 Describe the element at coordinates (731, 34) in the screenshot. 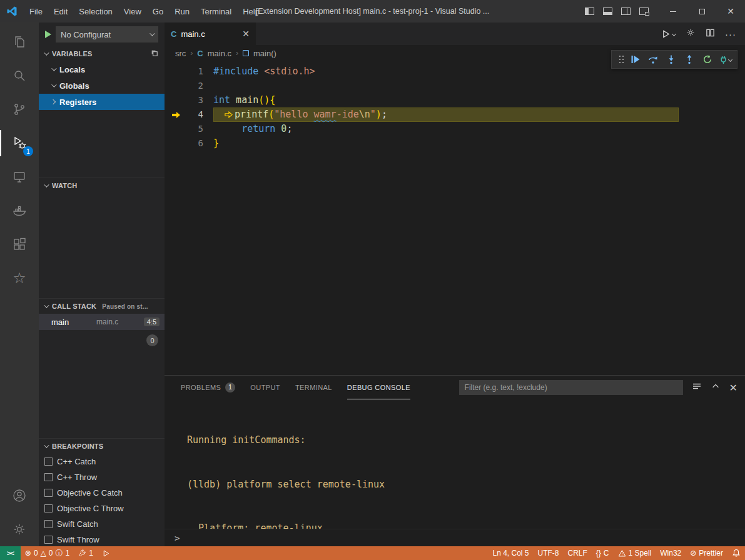

I see `more-actions-icon: ···` at that location.